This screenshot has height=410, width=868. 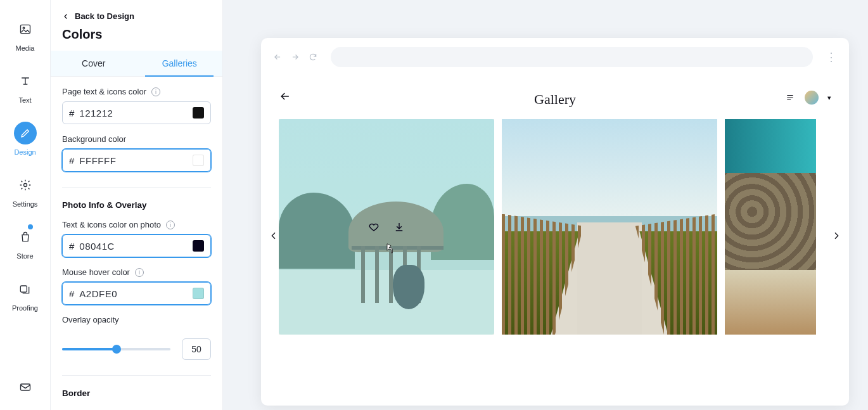 What do you see at coordinates (555, 98) in the screenshot?
I see `gallery-header: Gallery ▾` at bounding box center [555, 98].